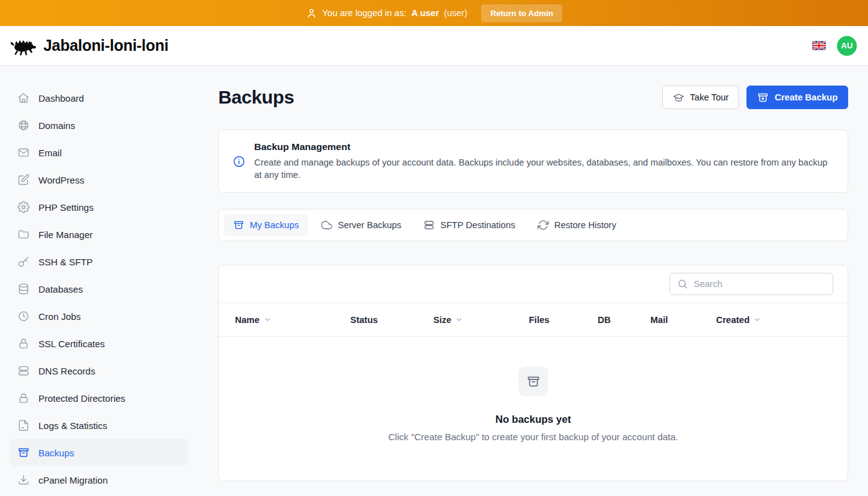  Describe the element at coordinates (477, 225) in the screenshot. I see `tab-label: SFTP Destinations` at that location.